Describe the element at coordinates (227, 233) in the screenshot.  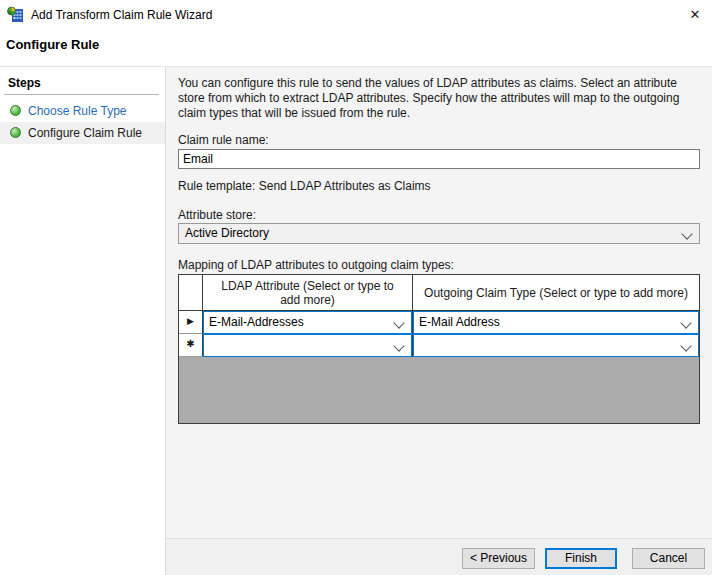
I see `attribute-store-value: Active Directory` at that location.